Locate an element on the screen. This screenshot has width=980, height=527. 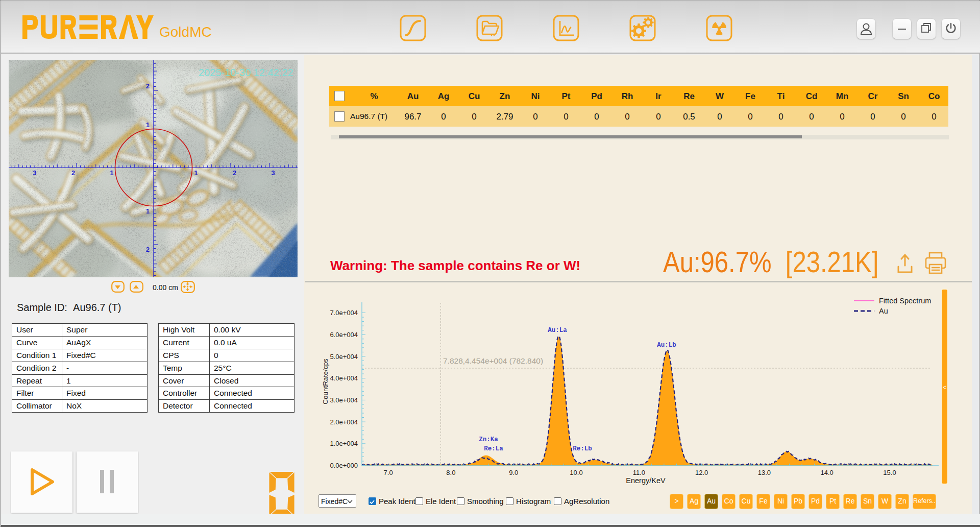
svg-text: 7.0 is located at coordinates (388, 473).